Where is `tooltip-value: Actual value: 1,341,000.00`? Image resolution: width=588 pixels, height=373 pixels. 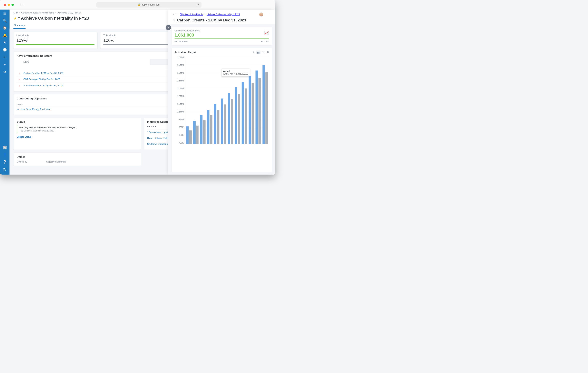
tooltip-value: Actual value: 1,341,000.00 is located at coordinates (236, 74).